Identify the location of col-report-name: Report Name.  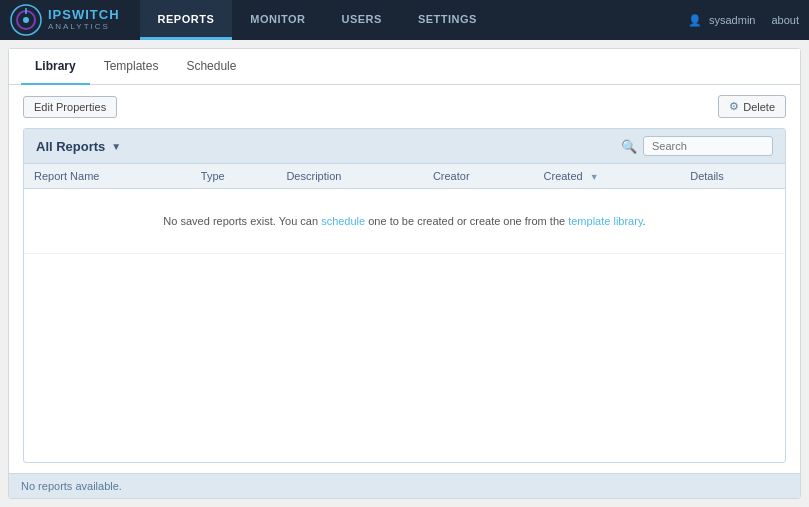
(108, 176).